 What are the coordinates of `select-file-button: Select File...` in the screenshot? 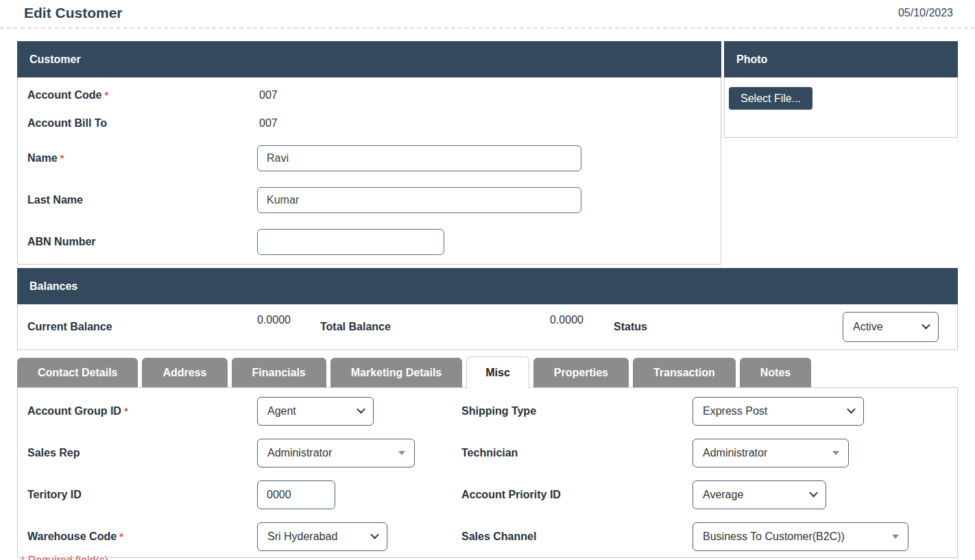 It's located at (771, 99).